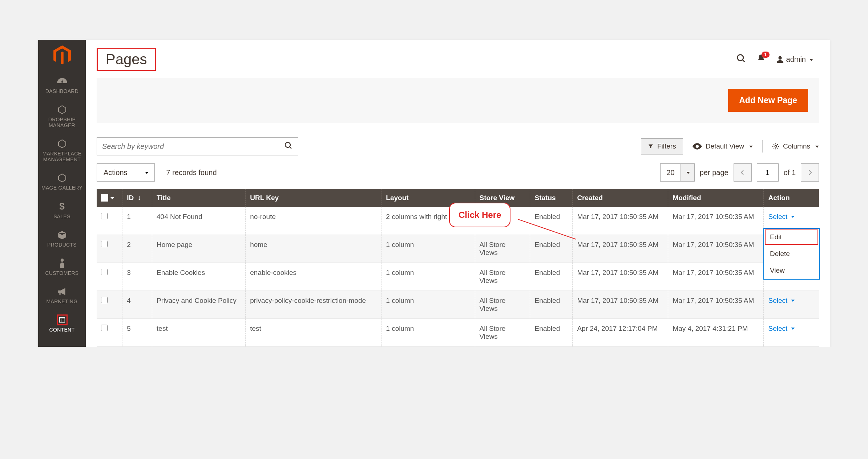 The height and width of the screenshot is (459, 868). Describe the element at coordinates (62, 245) in the screenshot. I see `sidebar-item-label: PRODUCTS` at that location.